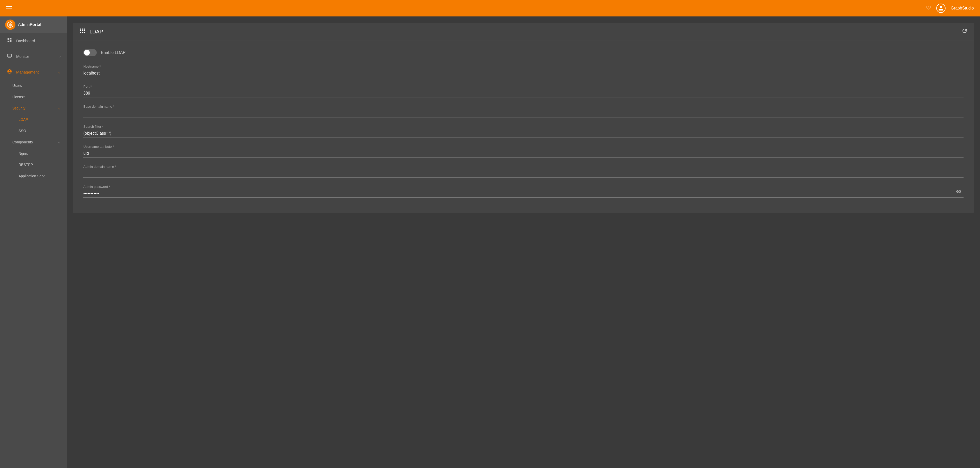 Image resolution: width=980 pixels, height=468 pixels. I want to click on monitor-icon, so click(10, 56).